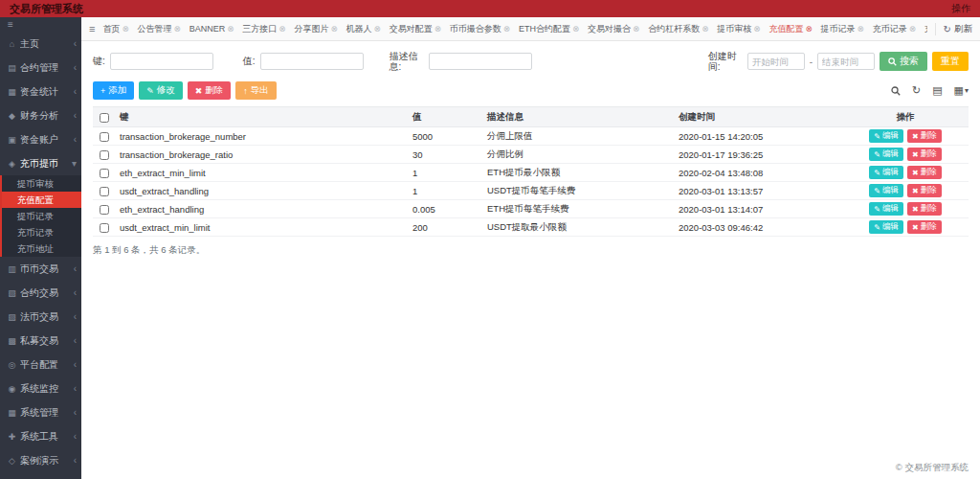 This screenshot has width=980, height=479. I want to click on desc-input, so click(480, 61).